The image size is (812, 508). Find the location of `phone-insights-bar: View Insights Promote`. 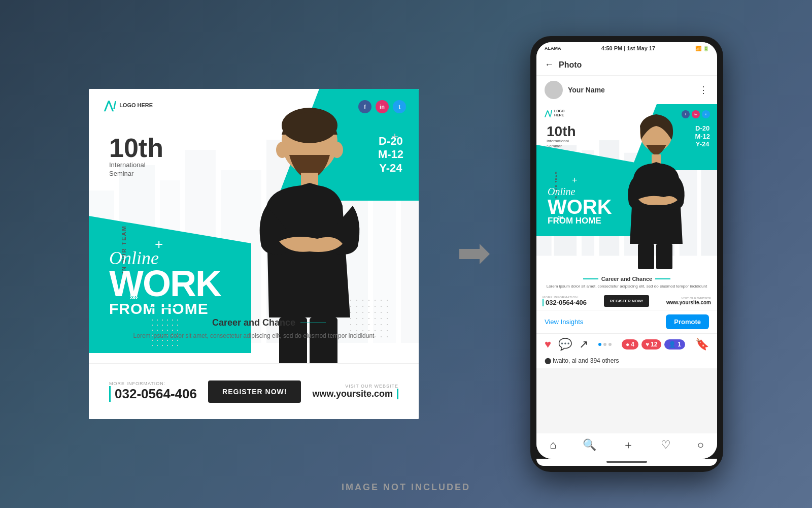

phone-insights-bar: View Insights Promote is located at coordinates (627, 322).